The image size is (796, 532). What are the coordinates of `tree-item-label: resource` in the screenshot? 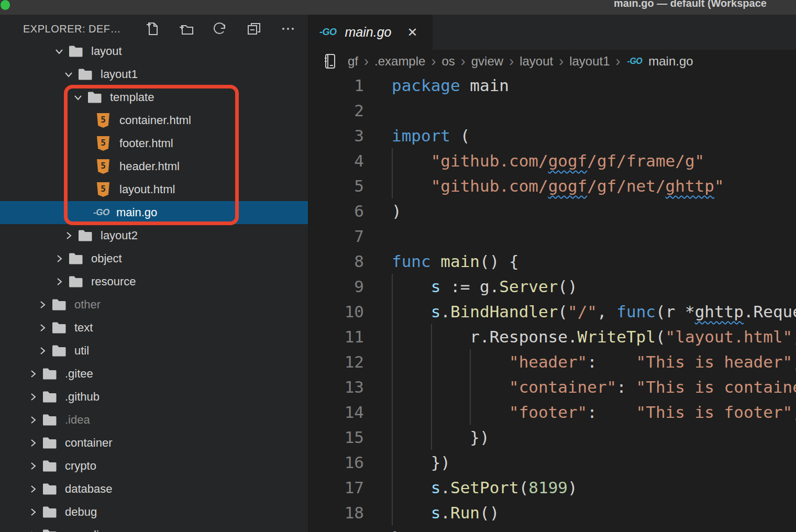 It's located at (114, 282).